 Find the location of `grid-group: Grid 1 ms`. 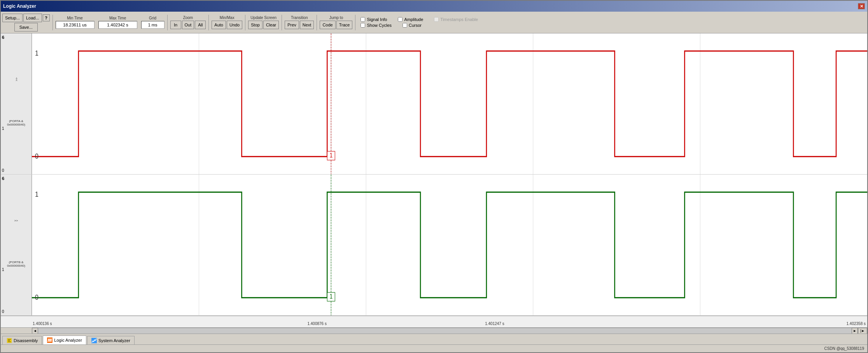

grid-group: Grid 1 ms is located at coordinates (153, 23).